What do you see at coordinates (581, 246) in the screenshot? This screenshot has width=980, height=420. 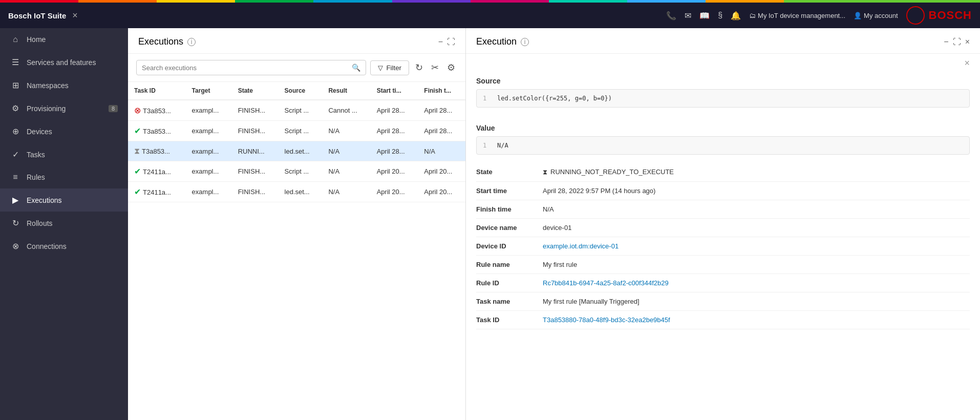 I see `device-id-value: example.iot.dm:device-01` at bounding box center [581, 246].